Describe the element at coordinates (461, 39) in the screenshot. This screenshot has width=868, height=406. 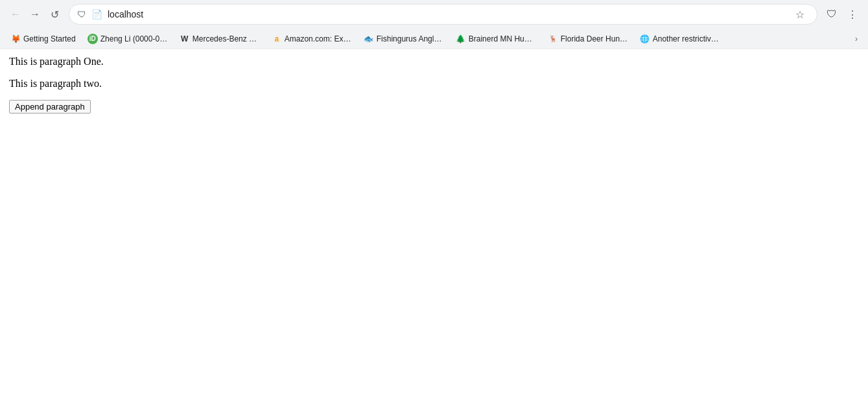
I see `bookmark-favicon-brainerd: 🌲` at that location.